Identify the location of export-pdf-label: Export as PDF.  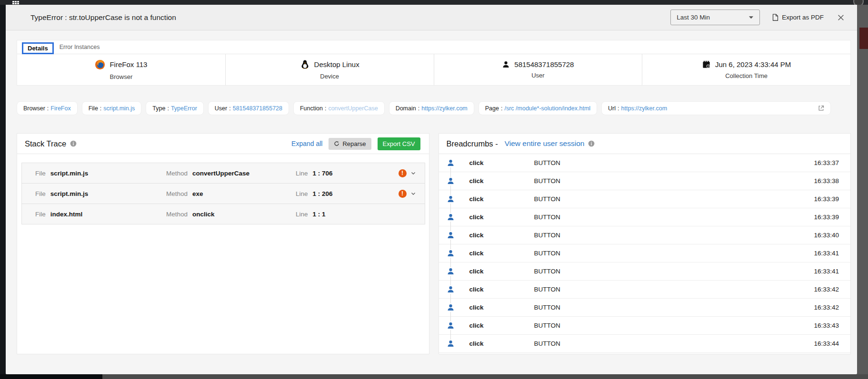
(803, 17).